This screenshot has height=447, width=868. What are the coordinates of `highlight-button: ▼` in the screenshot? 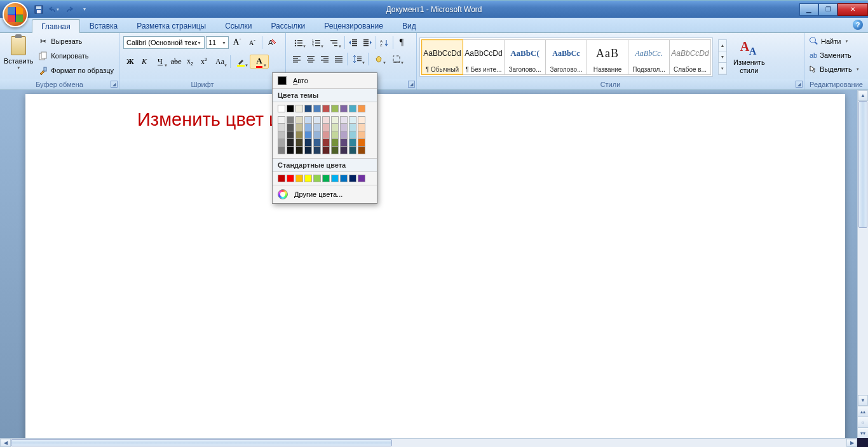 It's located at (241, 62).